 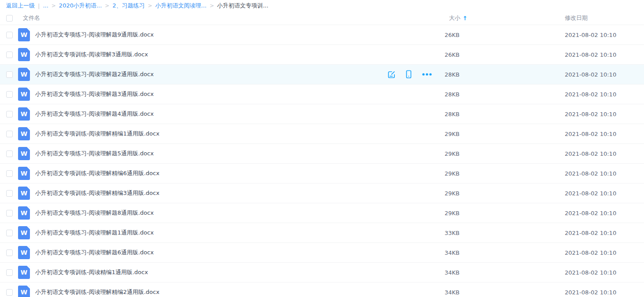 What do you see at coordinates (240, 94) in the screenshot?
I see `file-name: 小升初语文专项练习-阅读理解题3通用版.docx` at bounding box center [240, 94].